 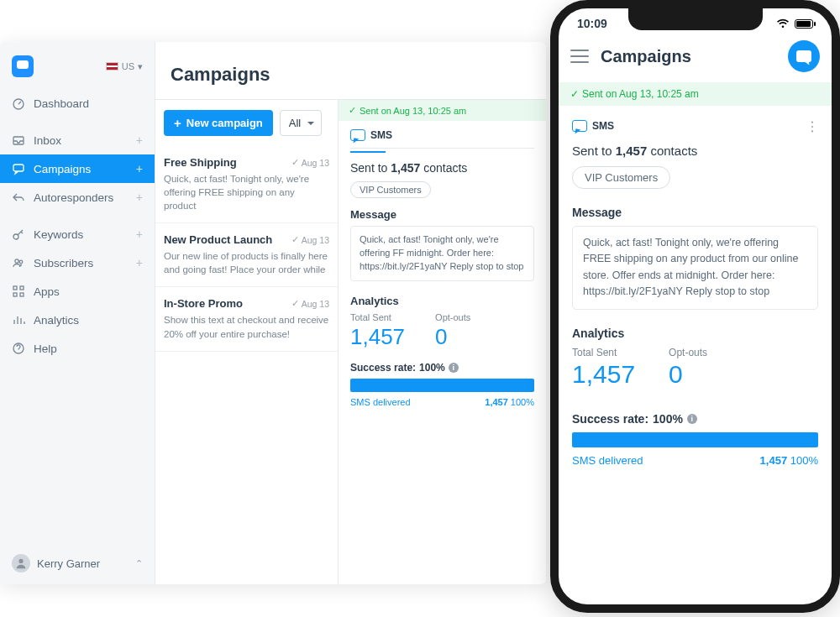 What do you see at coordinates (77, 563) in the screenshot?
I see `user-menu: Kerry Garner ⌃` at bounding box center [77, 563].